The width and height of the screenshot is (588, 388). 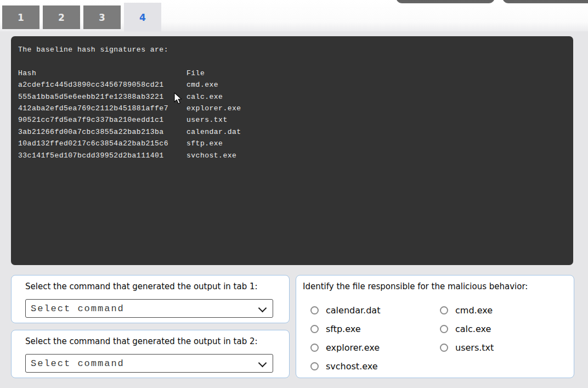 What do you see at coordinates (292, 74) in the screenshot?
I see `hash-table-header: Hash File` at bounding box center [292, 74].